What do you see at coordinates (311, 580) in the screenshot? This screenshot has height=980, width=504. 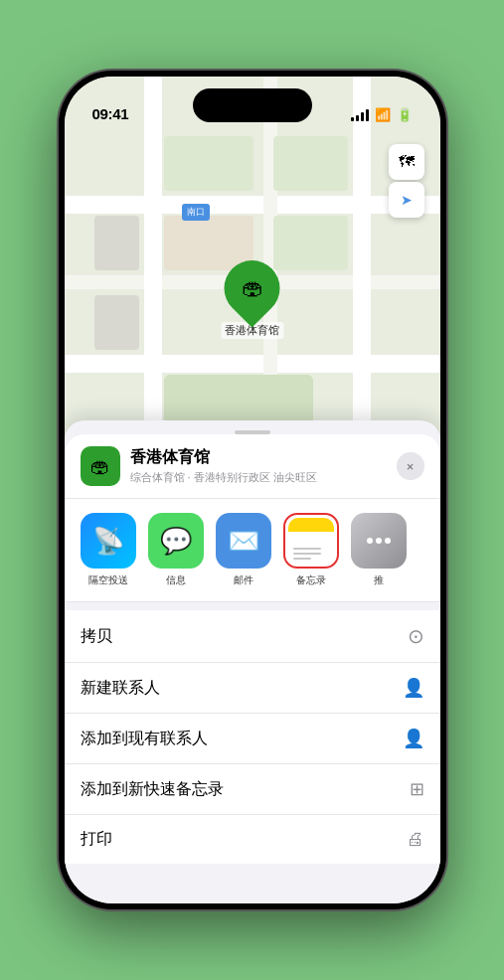 I see `notes-label: 备忘录` at bounding box center [311, 580].